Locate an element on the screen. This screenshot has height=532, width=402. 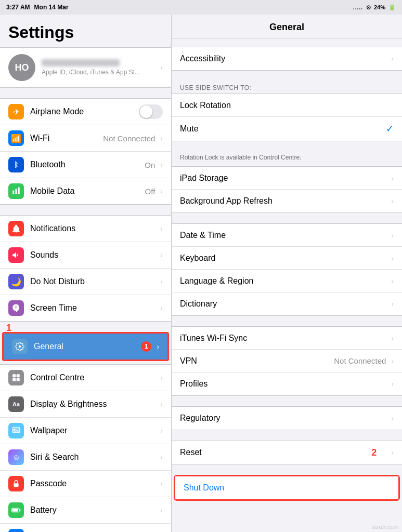
shutdown-item: Shut Down is located at coordinates (287, 488).